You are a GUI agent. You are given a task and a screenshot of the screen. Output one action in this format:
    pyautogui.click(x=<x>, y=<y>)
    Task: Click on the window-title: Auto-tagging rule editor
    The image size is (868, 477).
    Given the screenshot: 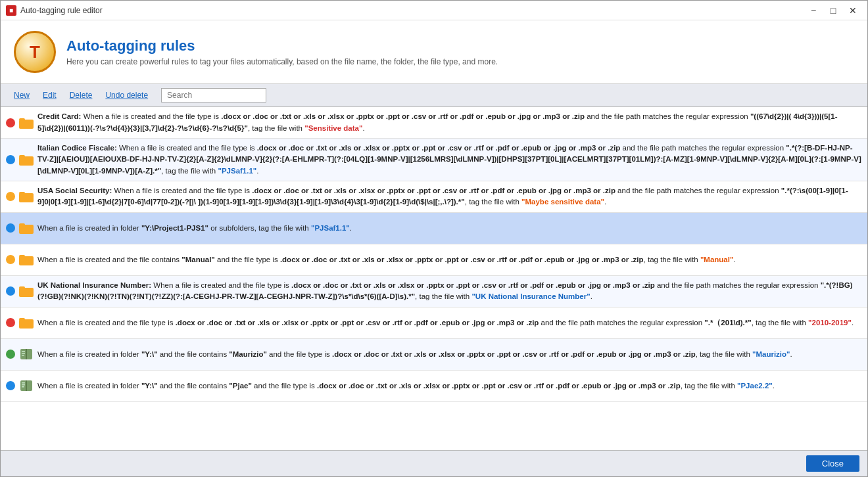 What is the action you would take?
    pyautogui.click(x=412, y=11)
    